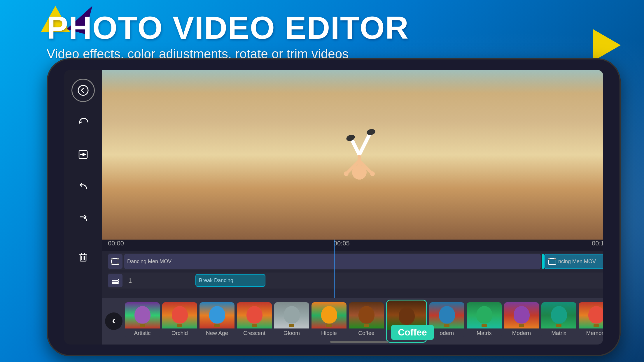  Describe the element at coordinates (83, 187) in the screenshot. I see `reply-button` at that location.